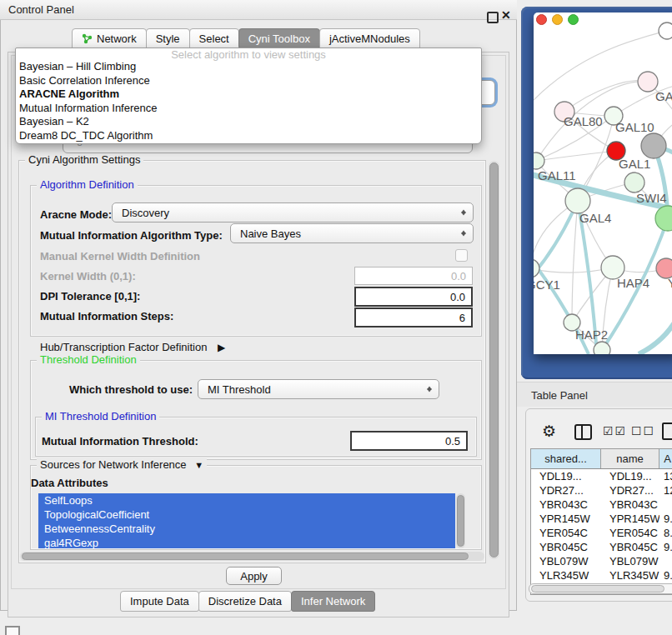 This screenshot has height=635, width=672. What do you see at coordinates (222, 348) in the screenshot?
I see `expand-arrow-icon: ▶` at bounding box center [222, 348].